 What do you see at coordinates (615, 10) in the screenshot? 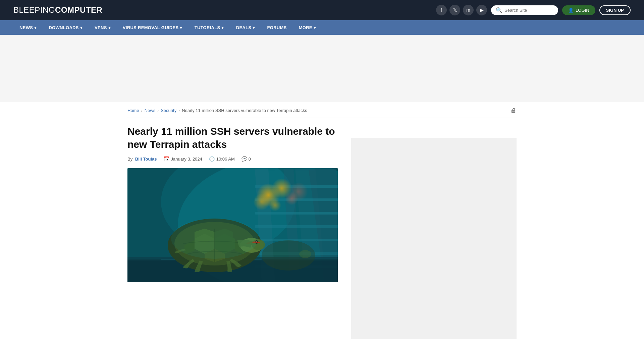
I see `signup-button: SIGN UP` at bounding box center [615, 10].